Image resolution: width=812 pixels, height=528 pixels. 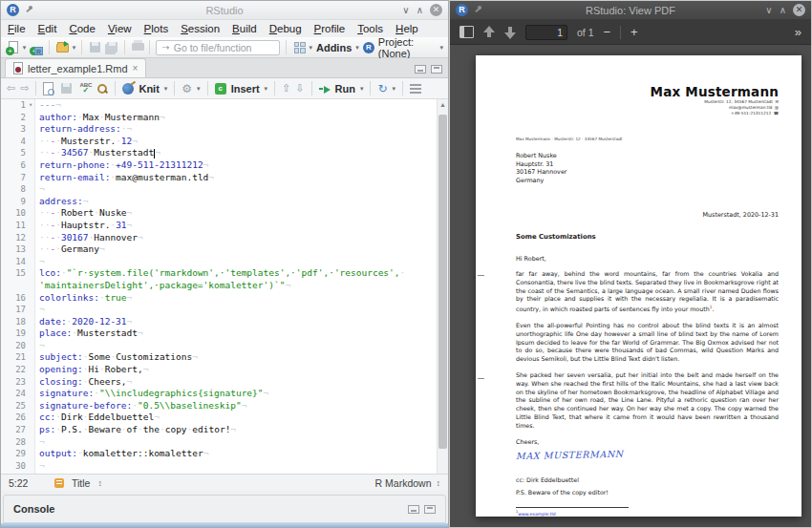 I want to click on file-type-updown-icon: ↕, so click(x=439, y=483).